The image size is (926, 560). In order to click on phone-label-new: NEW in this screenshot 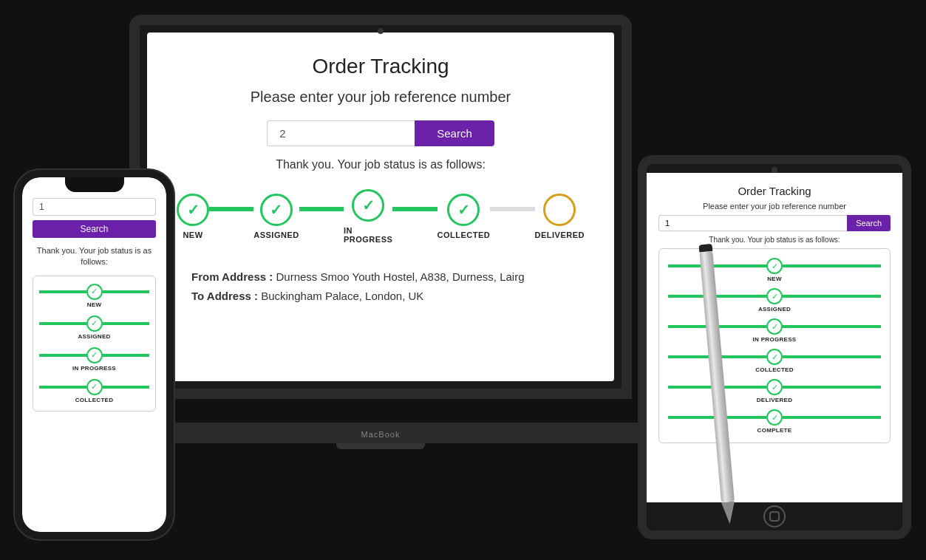, I will do `click(95, 304)`.